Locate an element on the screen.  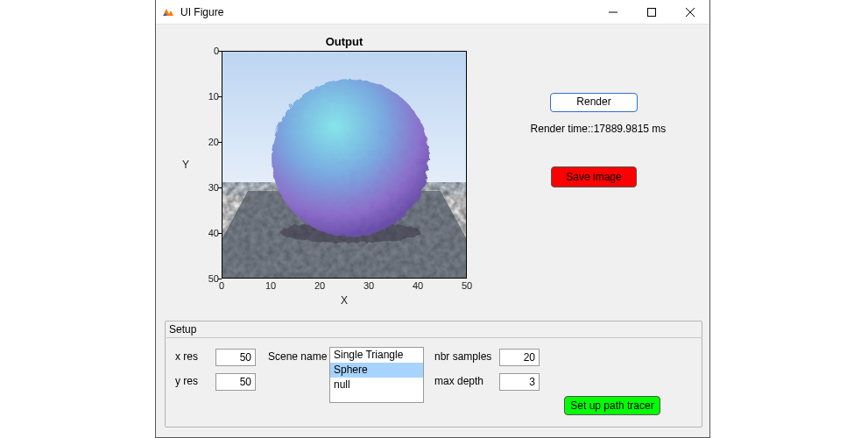
yres-input is located at coordinates (236, 382).